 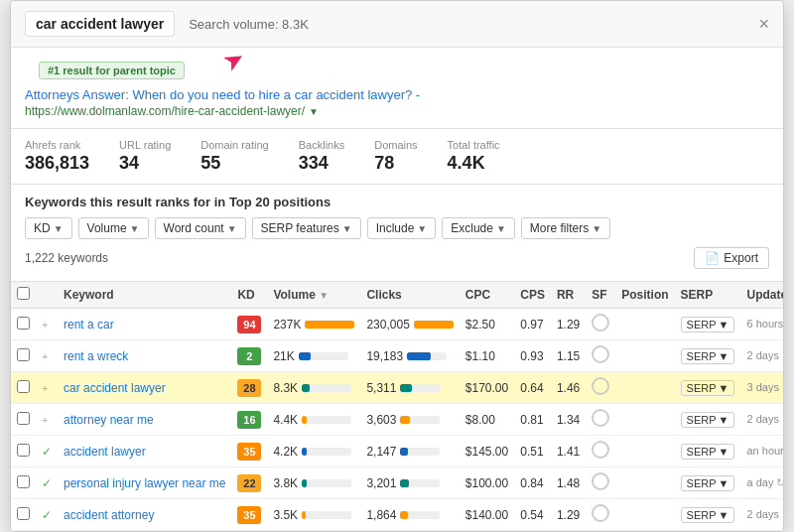 What do you see at coordinates (395, 157) in the screenshot?
I see `metric-item: Domains78` at bounding box center [395, 157].